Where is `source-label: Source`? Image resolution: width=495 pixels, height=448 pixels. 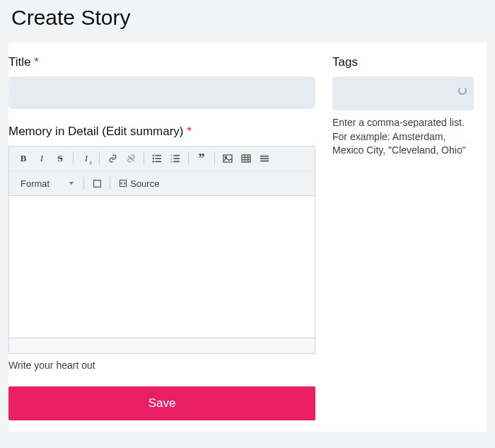
source-label: Source is located at coordinates (144, 184).